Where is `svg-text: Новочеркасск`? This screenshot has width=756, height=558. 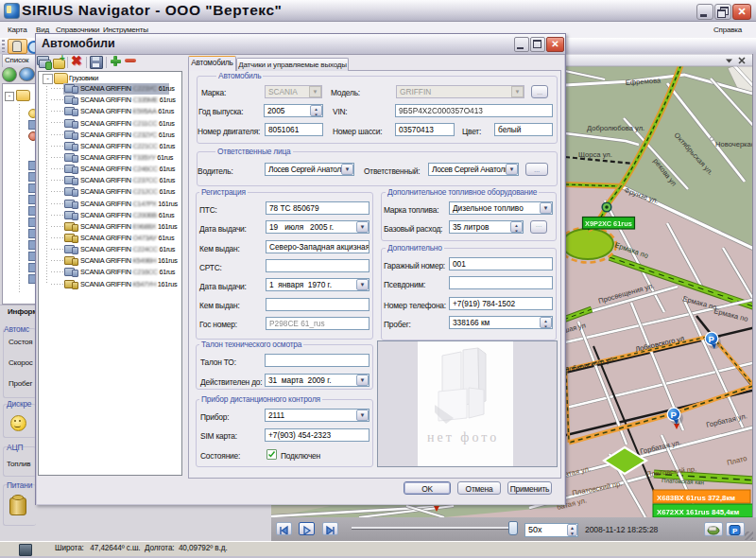 svg-text: Новочеркасск is located at coordinates (735, 144).